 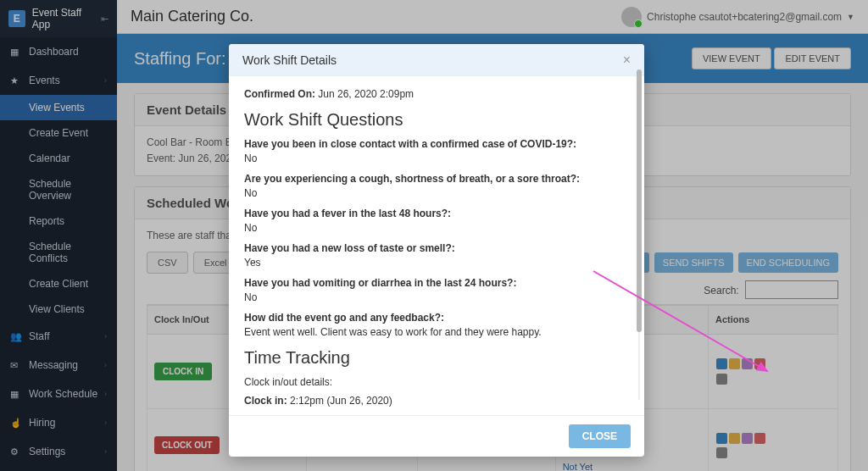 What do you see at coordinates (280, 94) in the screenshot?
I see `confirmed-label: Confirmed On:` at bounding box center [280, 94].